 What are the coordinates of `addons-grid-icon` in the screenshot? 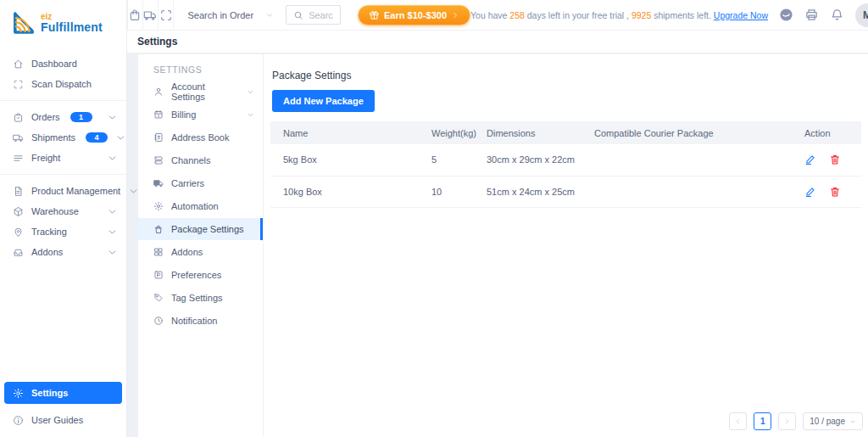 It's located at (159, 252).